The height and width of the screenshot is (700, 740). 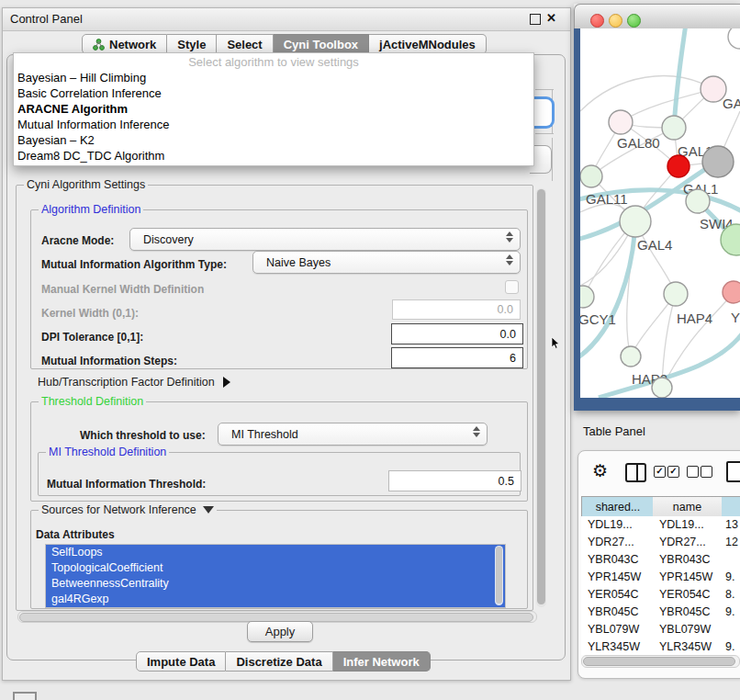 What do you see at coordinates (274, 108) in the screenshot?
I see `algorithm-option: ARACNE Algorithm` at bounding box center [274, 108].